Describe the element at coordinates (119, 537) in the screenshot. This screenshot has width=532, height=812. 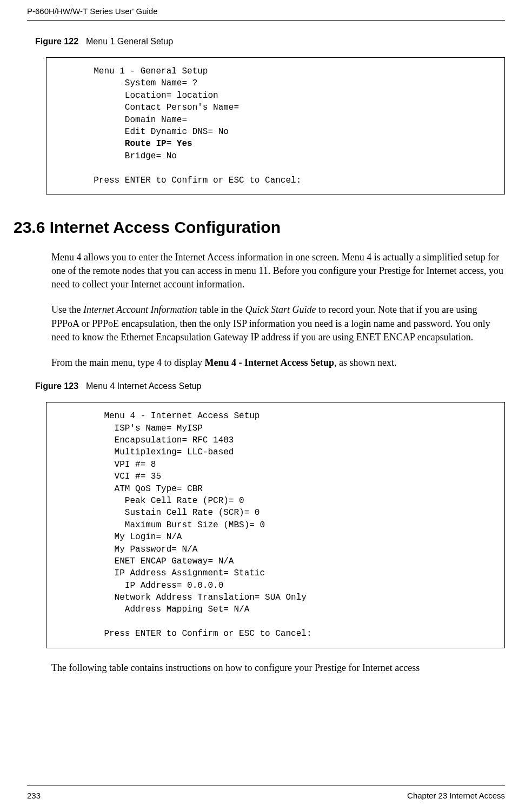
I see `menu4-line11: My Login= N/A` at that location.